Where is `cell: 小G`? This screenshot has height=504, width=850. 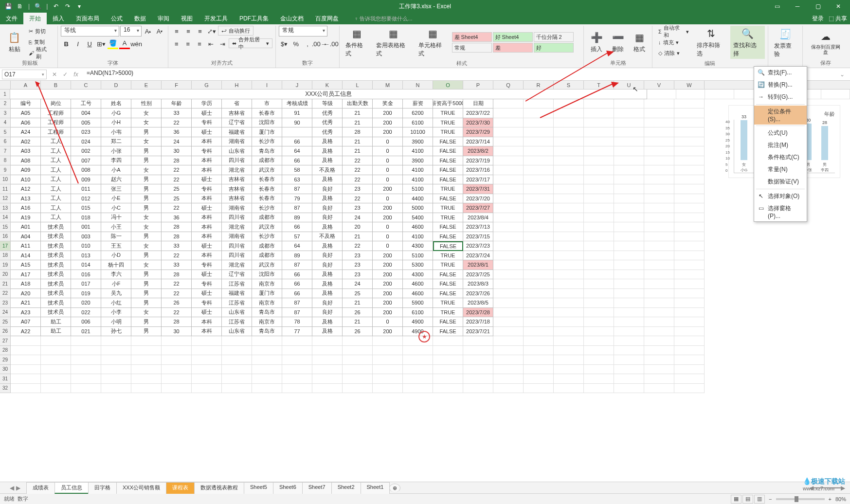 cell: 小G is located at coordinates (116, 113).